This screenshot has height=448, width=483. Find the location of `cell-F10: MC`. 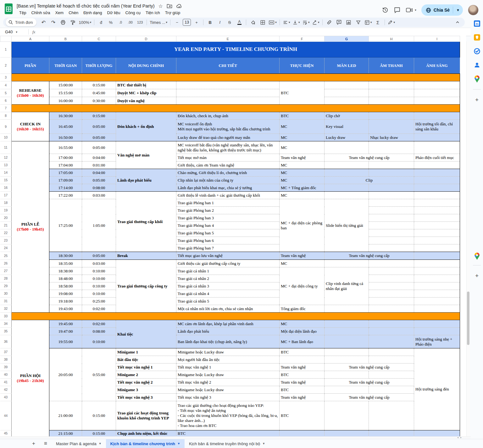

cell-F10: MC is located at coordinates (302, 138).